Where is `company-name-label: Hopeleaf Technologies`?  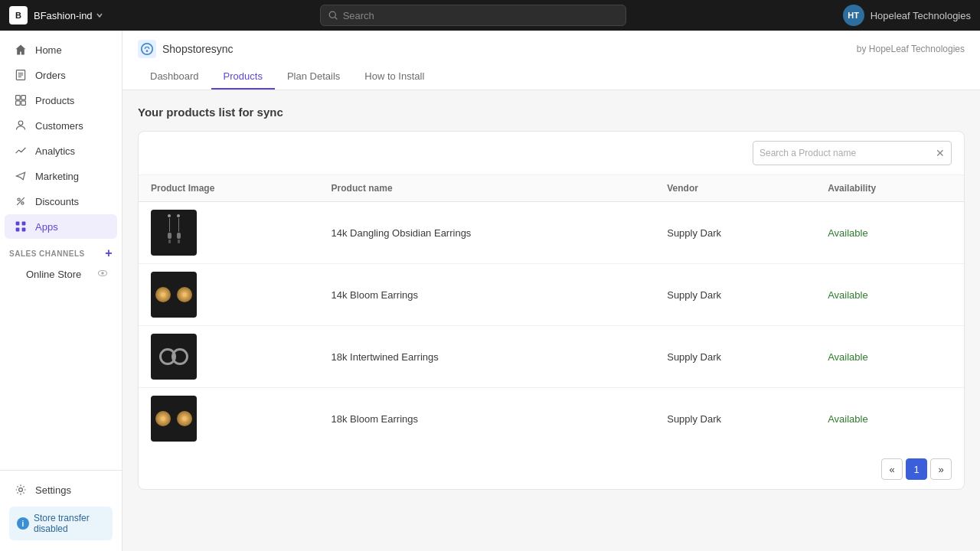
company-name-label: Hopeleaf Technologies is located at coordinates (920, 15).